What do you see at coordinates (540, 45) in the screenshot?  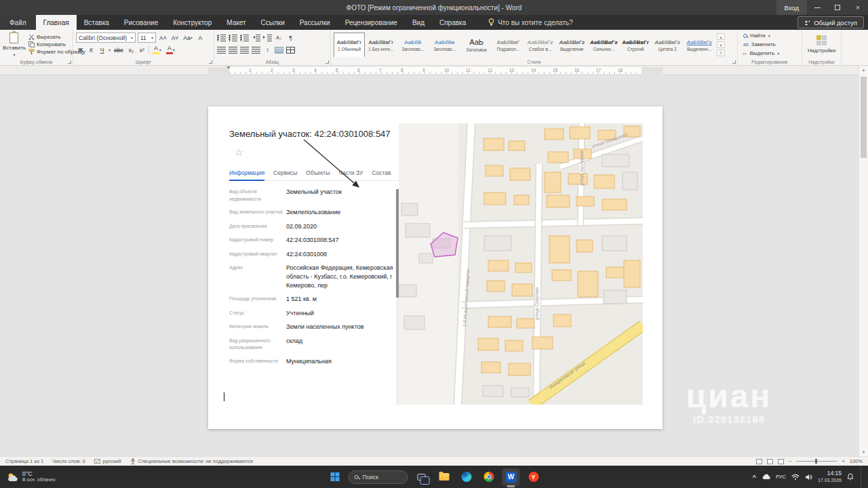 I see `style-tile: АаБбВвГгСлабое в...` at bounding box center [540, 45].